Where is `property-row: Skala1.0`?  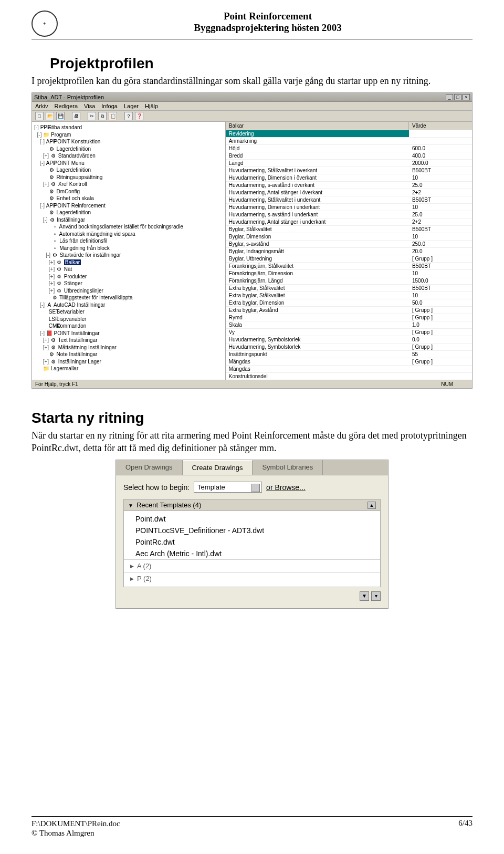
property-row: Skala1.0 is located at coordinates (349, 325).